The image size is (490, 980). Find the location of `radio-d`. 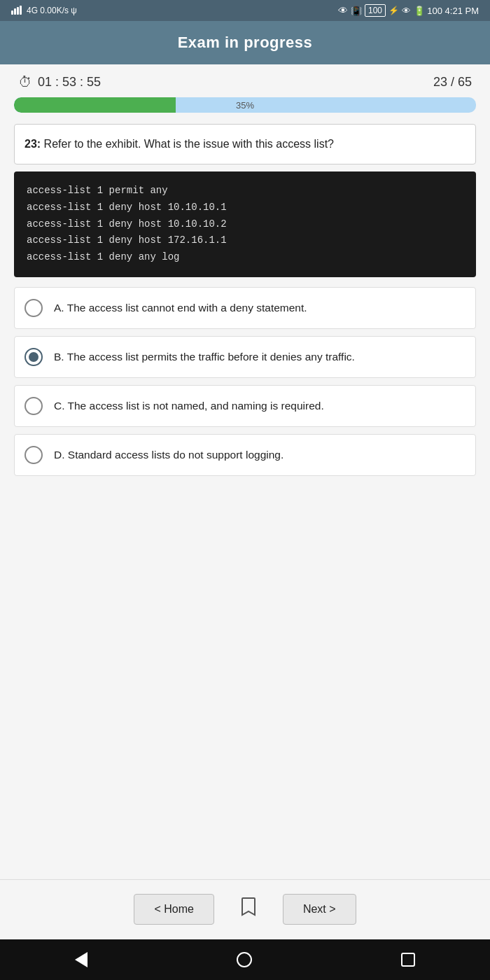

radio-d is located at coordinates (34, 455).